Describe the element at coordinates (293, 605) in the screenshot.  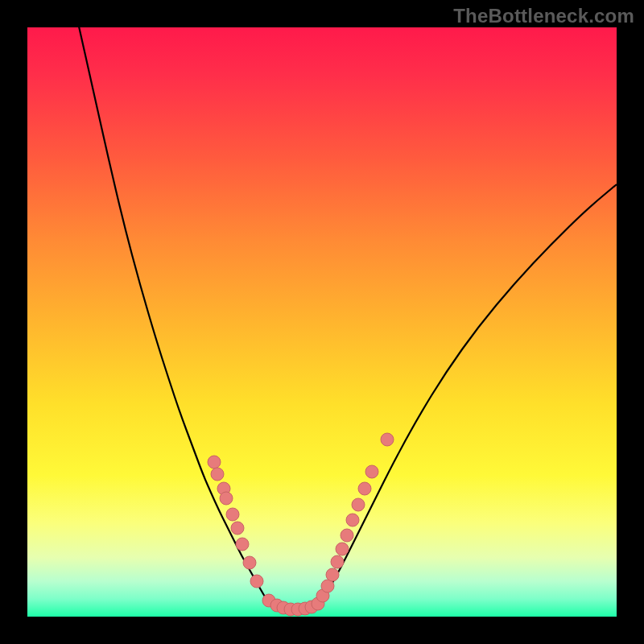
I see `data-dots-floor` at that location.